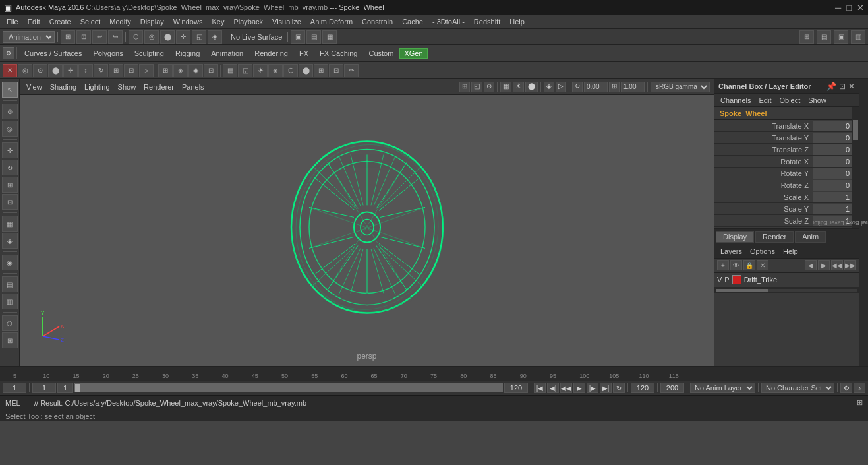 The height and width of the screenshot is (465, 868). Describe the element at coordinates (136, 37) in the screenshot. I see `ws-select-icon: ⬡` at that location.